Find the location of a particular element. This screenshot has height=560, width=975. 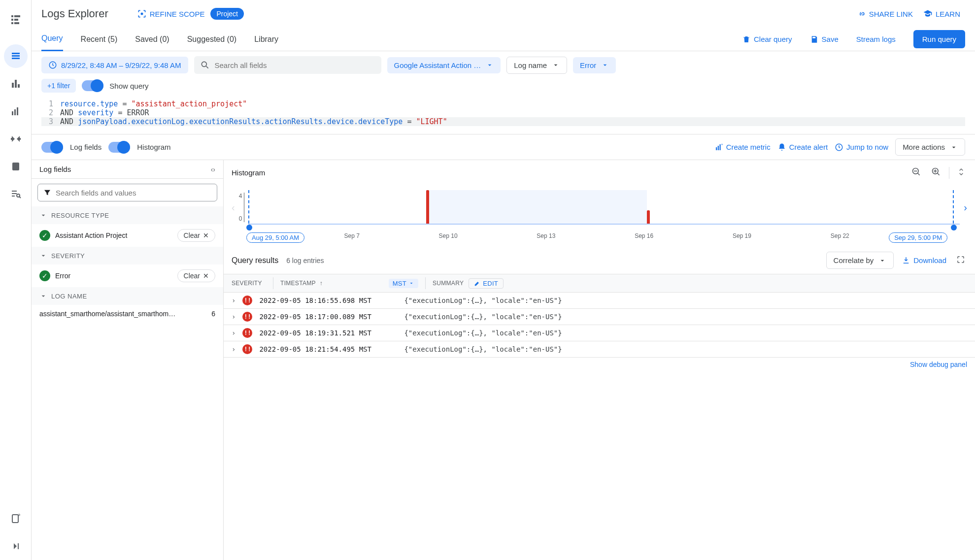

time-range-chip: 8/29/22, 8:48 AM – 9/29/22, 9:48 AM is located at coordinates (115, 65).